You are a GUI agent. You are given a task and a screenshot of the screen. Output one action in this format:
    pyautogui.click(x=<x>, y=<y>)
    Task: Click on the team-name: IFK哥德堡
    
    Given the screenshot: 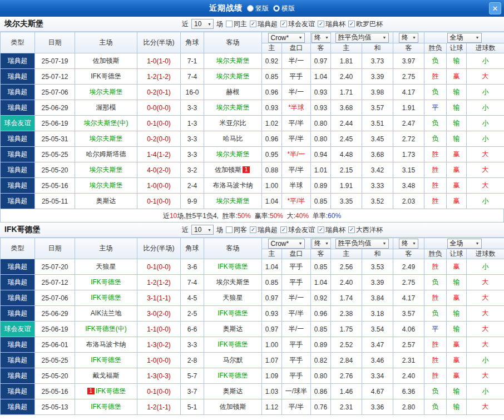 What is the action you would take?
    pyautogui.click(x=22, y=230)
    